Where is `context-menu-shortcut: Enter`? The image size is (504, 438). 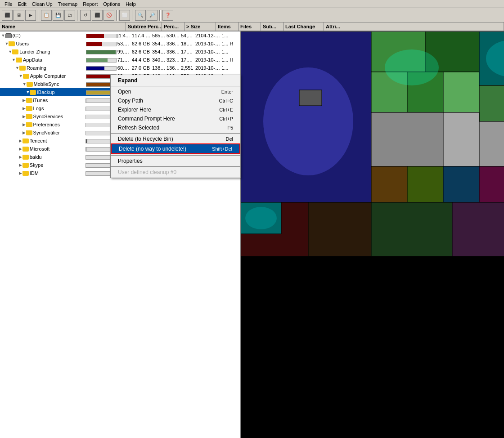
context-menu-shortcut: Enter is located at coordinates (227, 92).